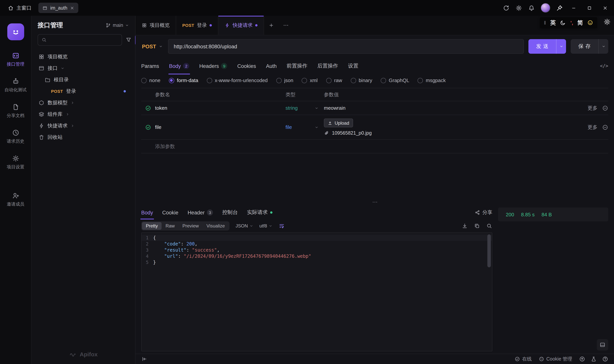 This screenshot has height=364, width=614. What do you see at coordinates (449, 108) in the screenshot?
I see `param-value: meowrain` at bounding box center [449, 108].